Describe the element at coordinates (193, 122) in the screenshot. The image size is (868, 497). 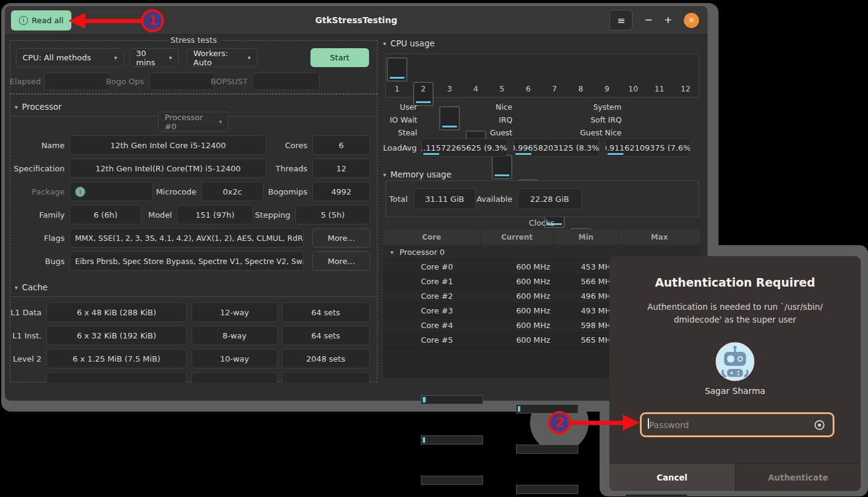
I see `processor-selector-combo: Processor #0 ▾` at that location.